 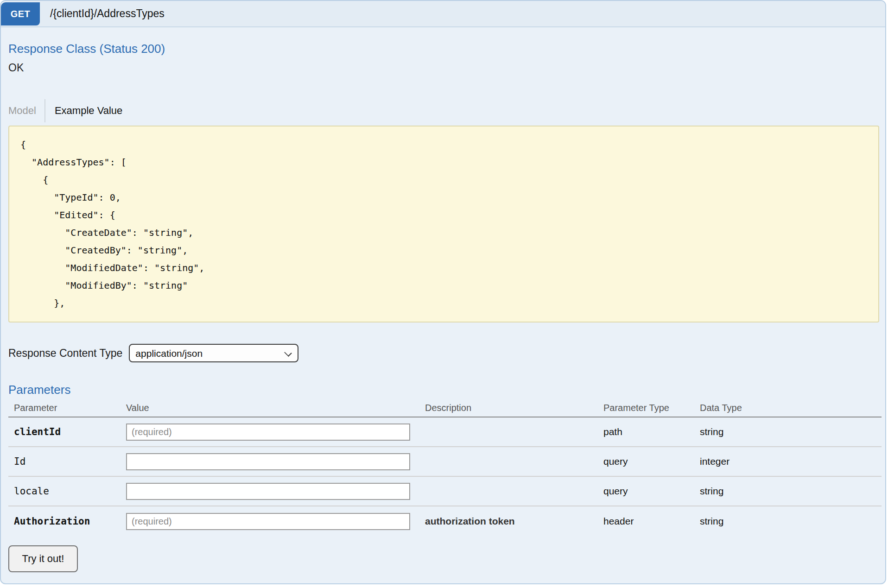 I want to click on parameters-table-header: Parameter Value Description Parameter Ty…, so click(x=445, y=410).